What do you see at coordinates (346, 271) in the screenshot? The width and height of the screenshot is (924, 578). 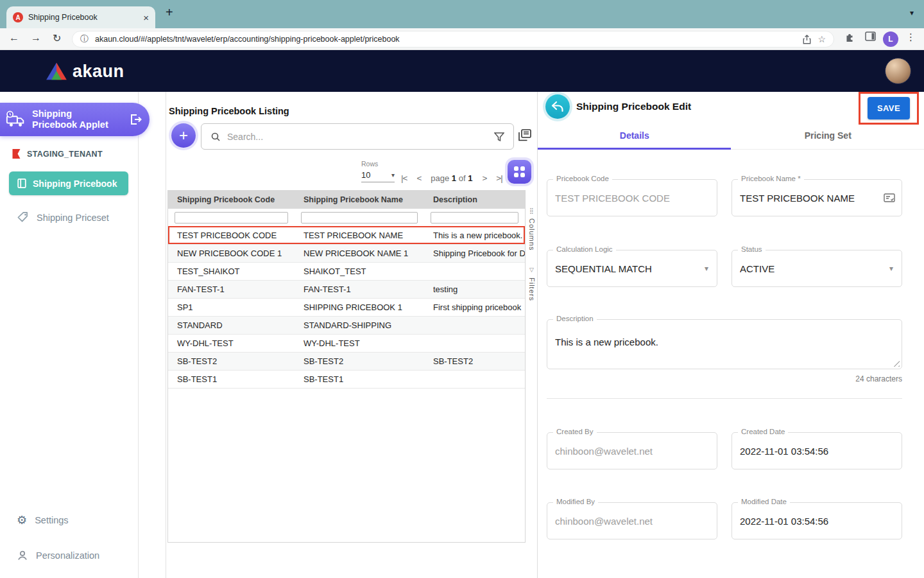 I see `table-row: TEST_SHAIKOTSHAIKOT_TEST` at bounding box center [346, 271].